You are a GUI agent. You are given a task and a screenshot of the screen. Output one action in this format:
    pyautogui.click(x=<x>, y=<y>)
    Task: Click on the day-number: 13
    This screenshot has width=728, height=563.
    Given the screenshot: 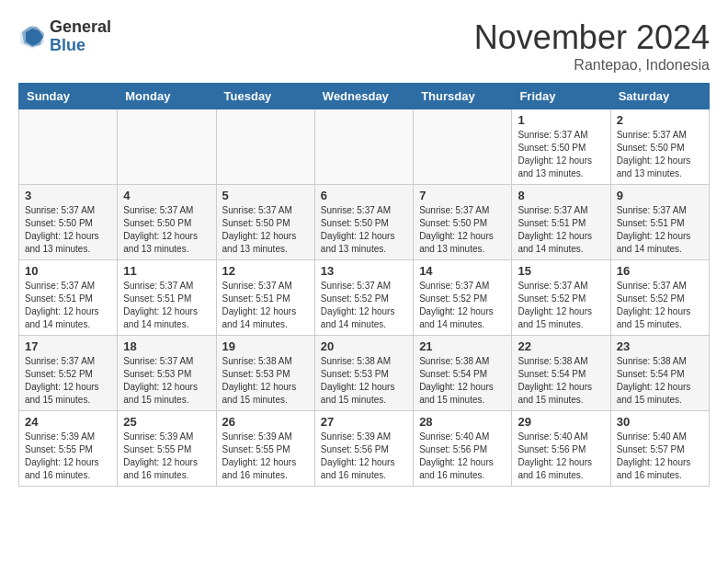 What is the action you would take?
    pyautogui.click(x=364, y=270)
    